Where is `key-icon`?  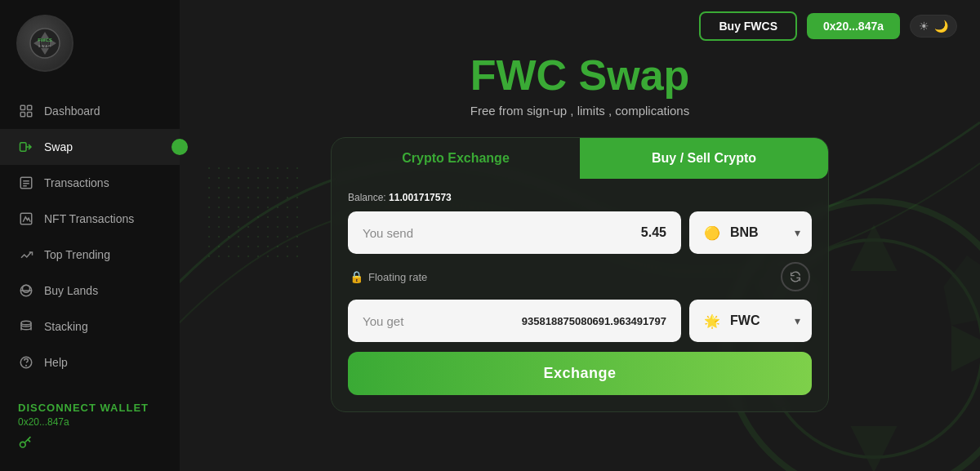 key-icon is located at coordinates (90, 445).